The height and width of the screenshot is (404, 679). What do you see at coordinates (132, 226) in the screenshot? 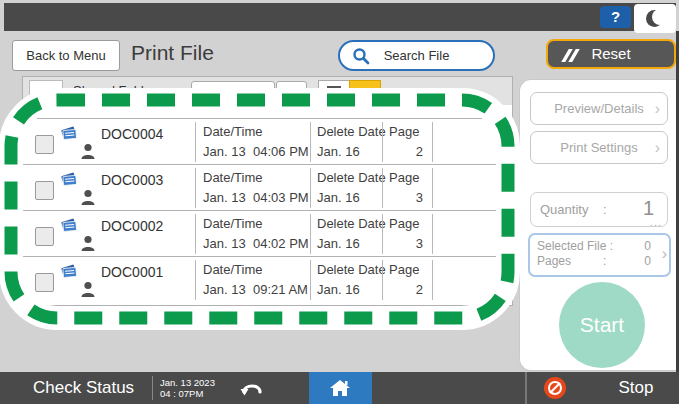
I see `file-name: DOC0002` at bounding box center [132, 226].